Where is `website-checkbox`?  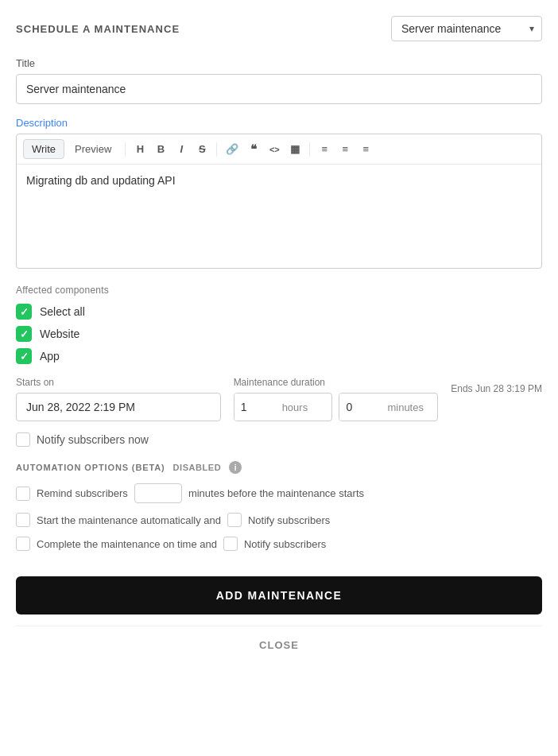 website-checkbox is located at coordinates (24, 334).